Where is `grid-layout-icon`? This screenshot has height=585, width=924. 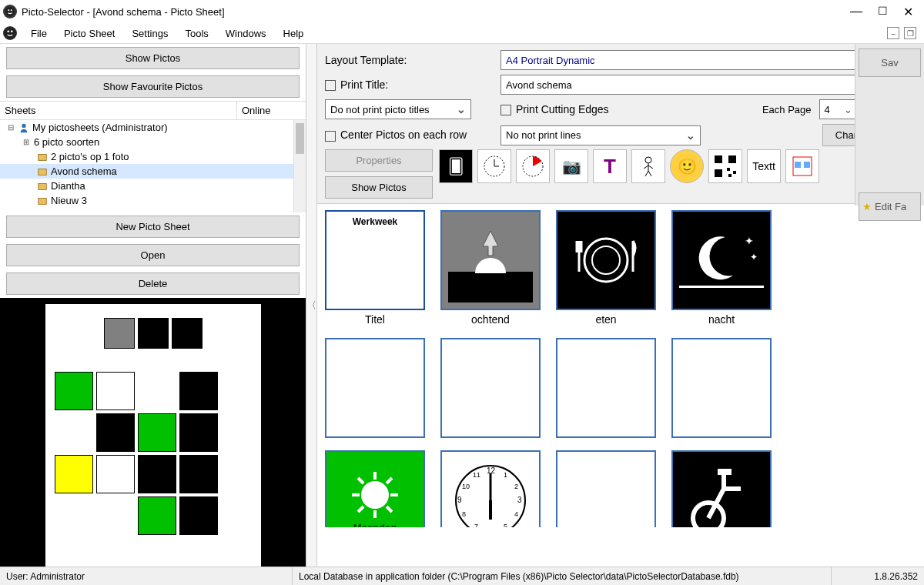 grid-layout-icon is located at coordinates (802, 166).